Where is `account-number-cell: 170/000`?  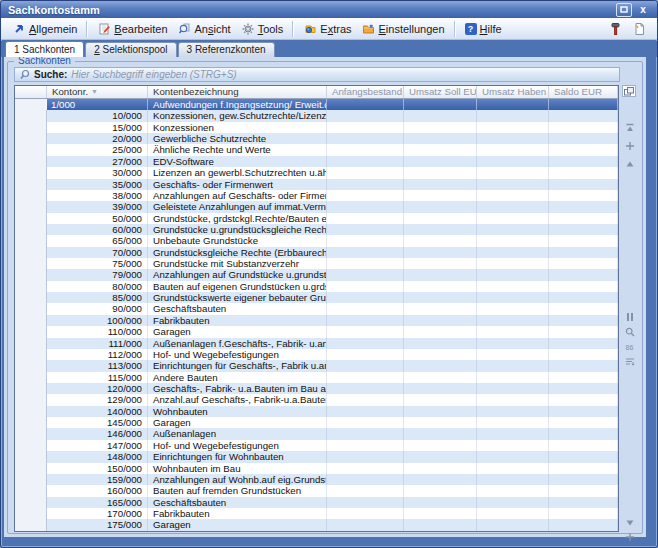
account-number-cell: 170/000 is located at coordinates (98, 514).